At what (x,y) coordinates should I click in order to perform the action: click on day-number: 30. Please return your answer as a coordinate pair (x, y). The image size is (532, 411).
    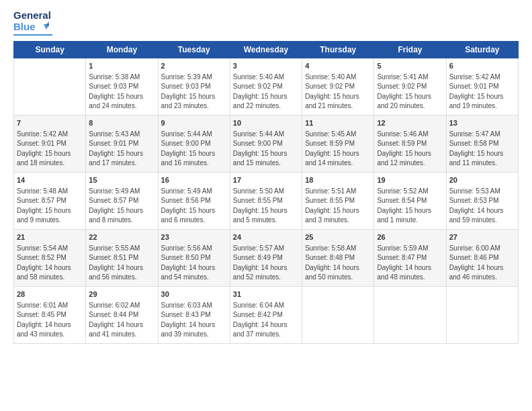
    Looking at the image, I should click on (194, 294).